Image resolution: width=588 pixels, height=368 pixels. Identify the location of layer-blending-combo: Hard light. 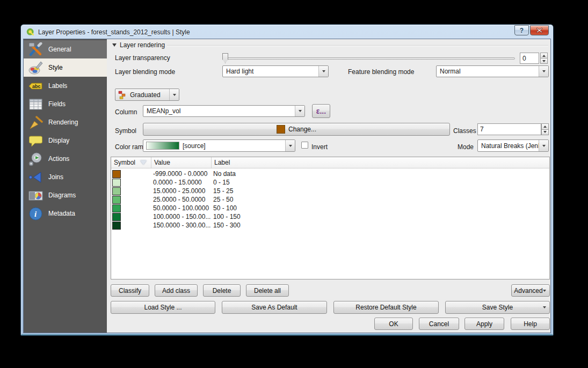
(275, 71).